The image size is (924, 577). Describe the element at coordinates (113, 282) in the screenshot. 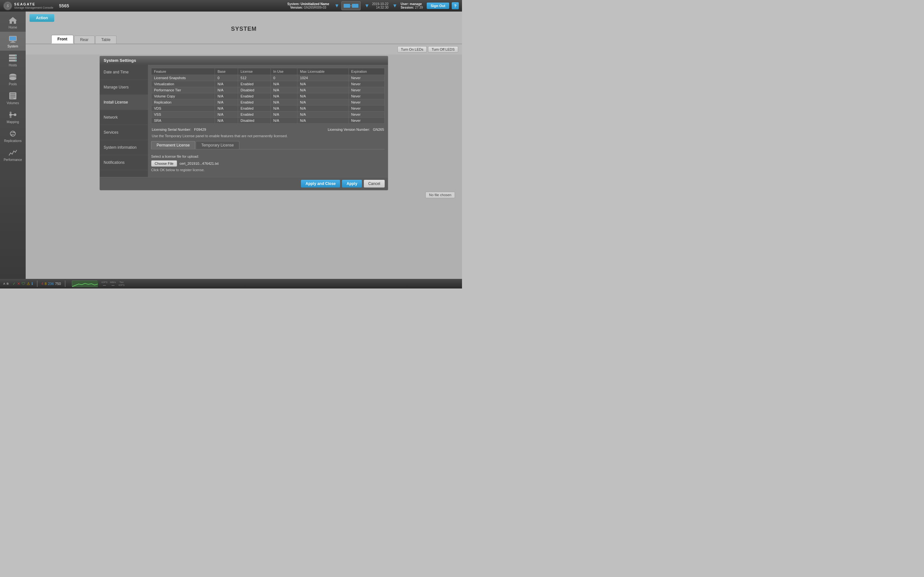

I see `mbs-label: MB/s` at that location.